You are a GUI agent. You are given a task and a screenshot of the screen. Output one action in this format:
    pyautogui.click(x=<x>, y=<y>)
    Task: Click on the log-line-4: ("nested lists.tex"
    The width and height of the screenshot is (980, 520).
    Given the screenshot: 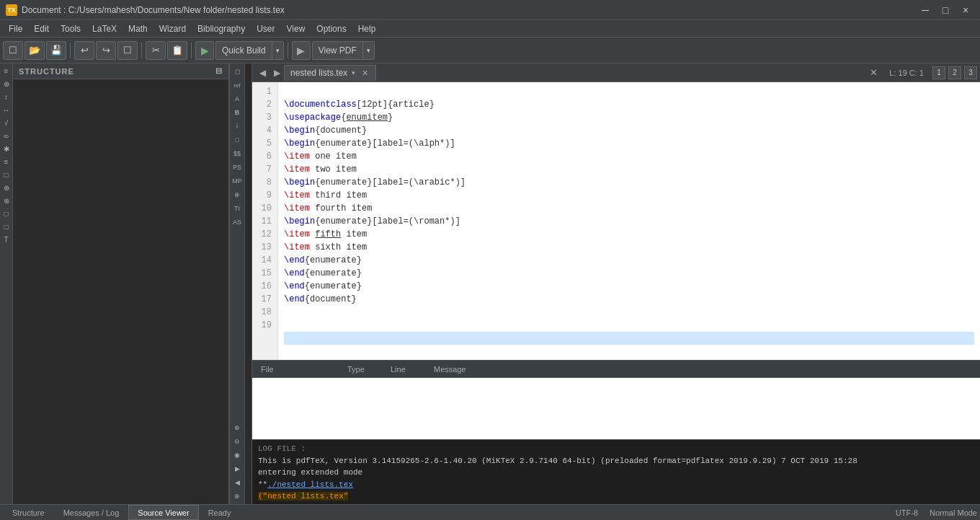 What is the action you would take?
    pyautogui.click(x=616, y=496)
    